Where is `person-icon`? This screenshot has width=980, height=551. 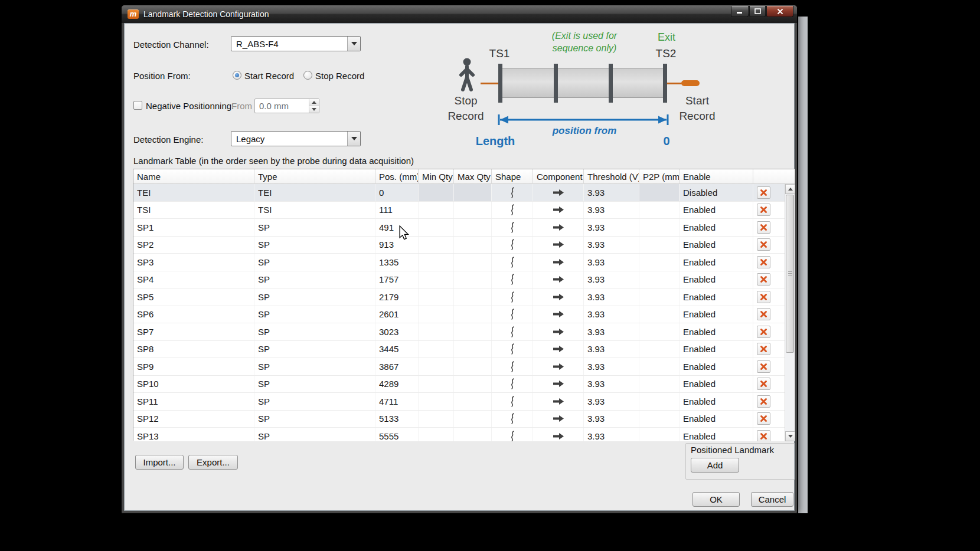
person-icon is located at coordinates (467, 75).